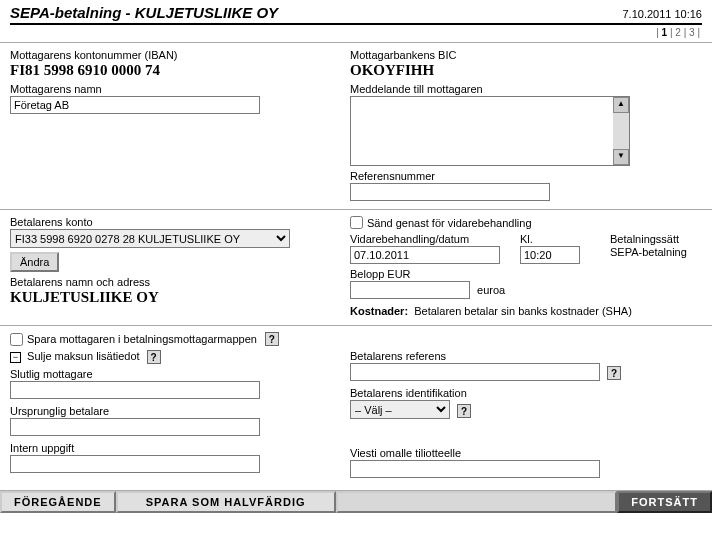 The width and height of the screenshot is (712, 533). What do you see at coordinates (526, 393) in the screenshot?
I see `payer-identification-label: Betalarens identifikation` at bounding box center [526, 393].